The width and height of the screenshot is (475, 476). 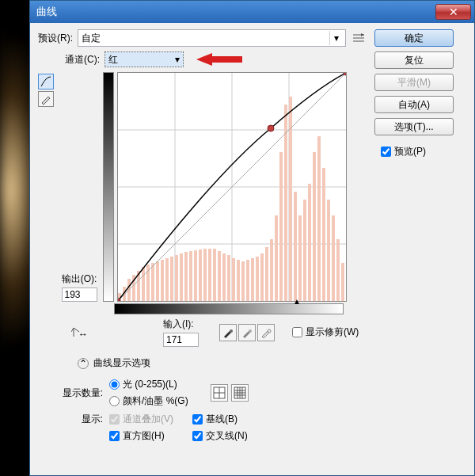 What do you see at coordinates (79, 295) in the screenshot?
I see `output-field` at bounding box center [79, 295].